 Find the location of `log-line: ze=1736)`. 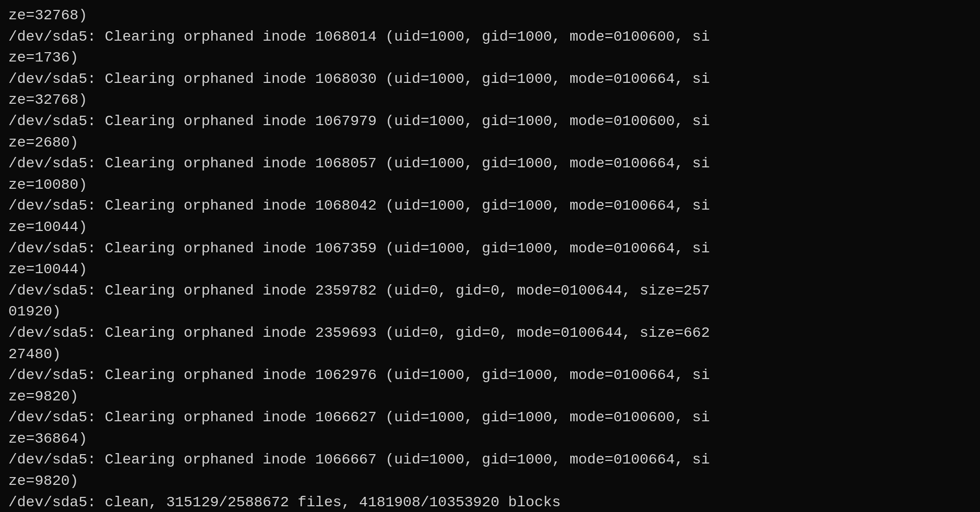

log-line: ze=1736) is located at coordinates (490, 58).